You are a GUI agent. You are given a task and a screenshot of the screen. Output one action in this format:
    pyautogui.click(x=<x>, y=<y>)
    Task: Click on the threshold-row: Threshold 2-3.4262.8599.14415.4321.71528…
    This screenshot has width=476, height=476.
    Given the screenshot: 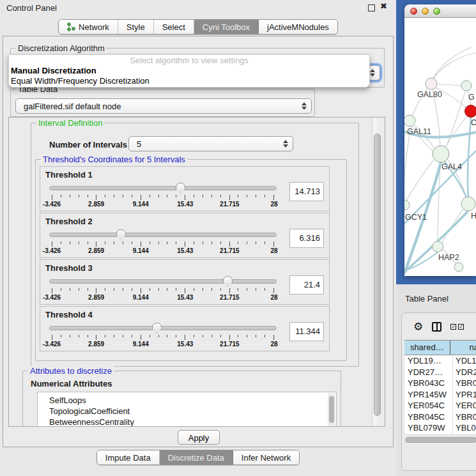 What is the action you would take?
    pyautogui.click(x=185, y=235)
    